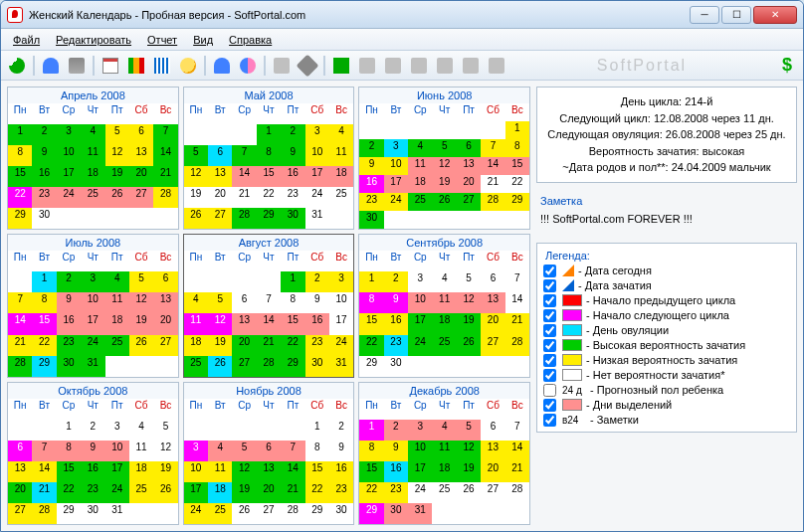  What do you see at coordinates (787, 66) in the screenshot?
I see `buy-button: $` at bounding box center [787, 66].